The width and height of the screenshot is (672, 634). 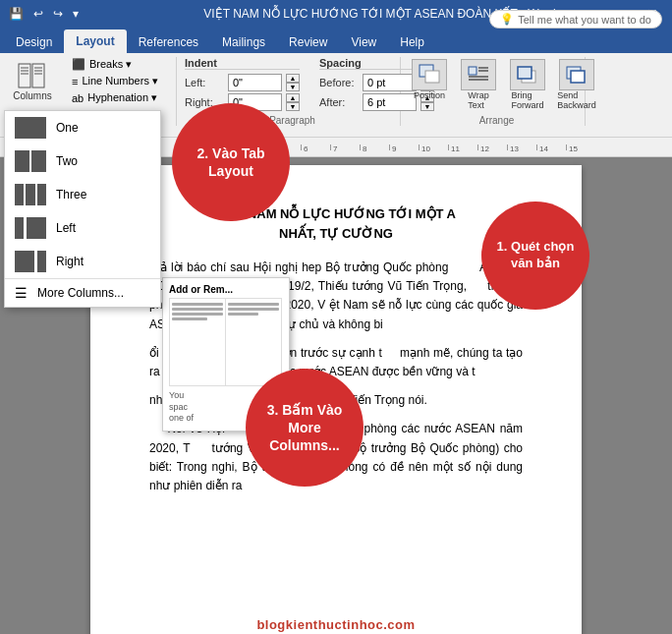 What do you see at coordinates (83, 293) in the screenshot?
I see `more-columns-item: ☰ More Columns...` at bounding box center [83, 293].